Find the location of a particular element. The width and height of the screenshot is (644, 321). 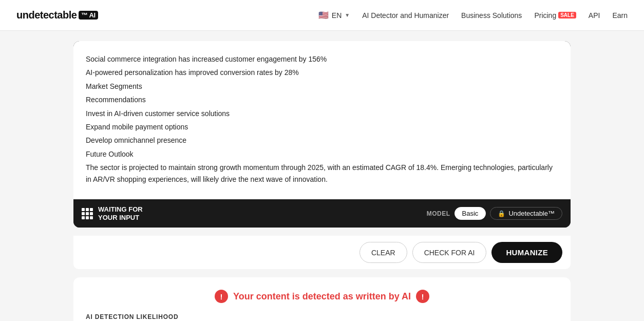

waiting-line1: WAITING FOR is located at coordinates (120, 210).